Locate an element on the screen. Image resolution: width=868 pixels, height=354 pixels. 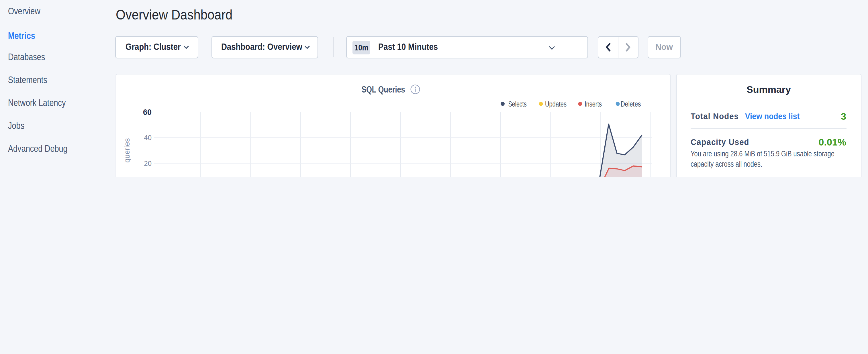
svg-text: queries is located at coordinates (127, 150).